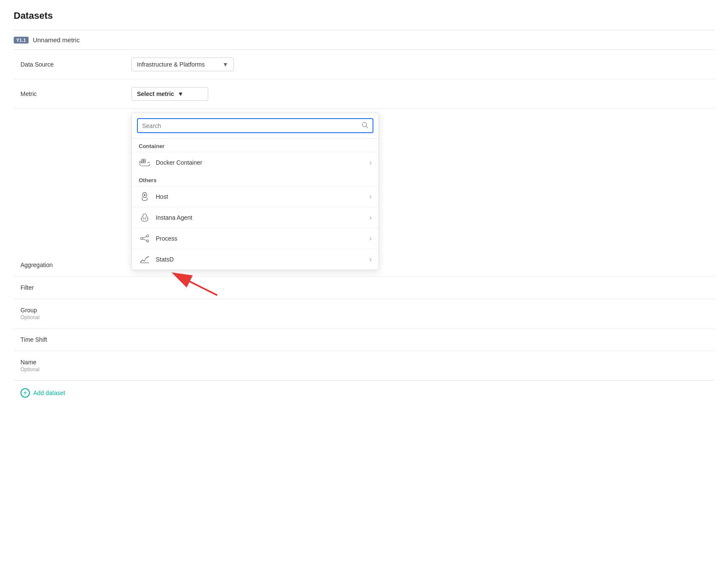  Describe the element at coordinates (419, 94) in the screenshot. I see `metric-control: Select metric ▼` at that location.